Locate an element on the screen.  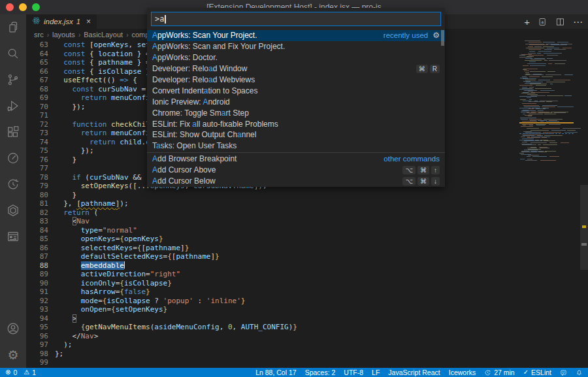
line-number: 96 is located at coordinates (37, 336).